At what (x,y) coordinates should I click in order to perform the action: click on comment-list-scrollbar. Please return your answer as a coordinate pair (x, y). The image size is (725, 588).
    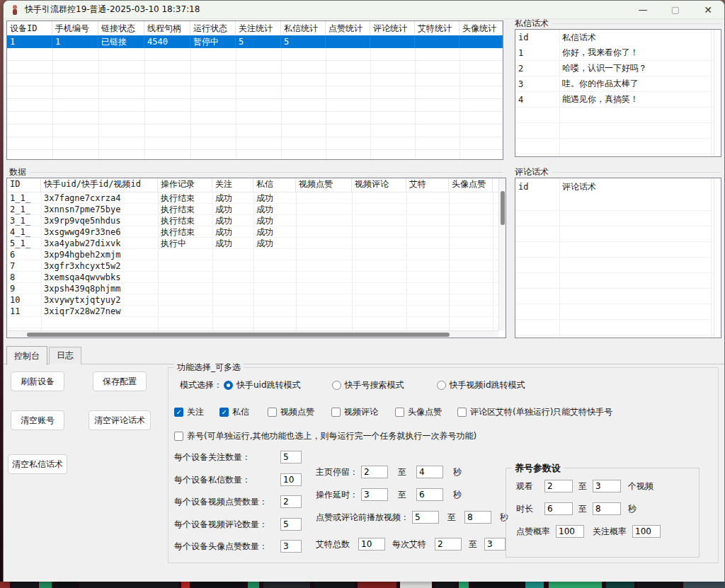
    Looking at the image, I should click on (717, 258).